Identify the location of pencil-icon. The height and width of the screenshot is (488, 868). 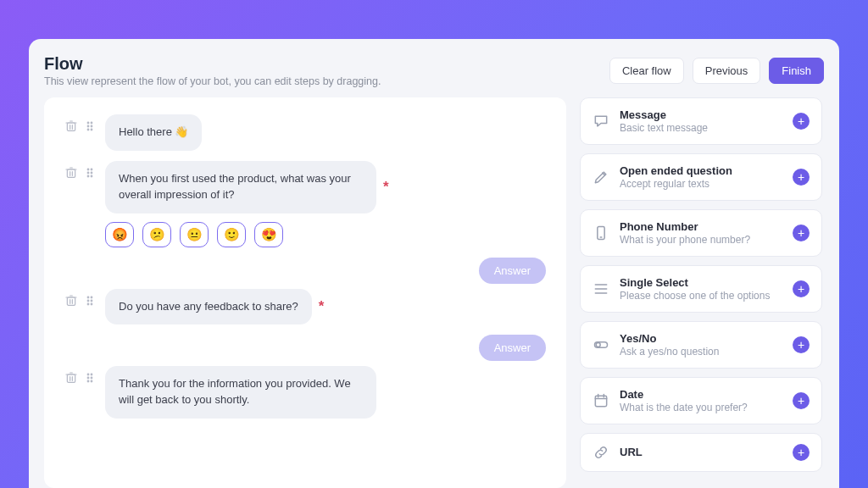
(601, 177).